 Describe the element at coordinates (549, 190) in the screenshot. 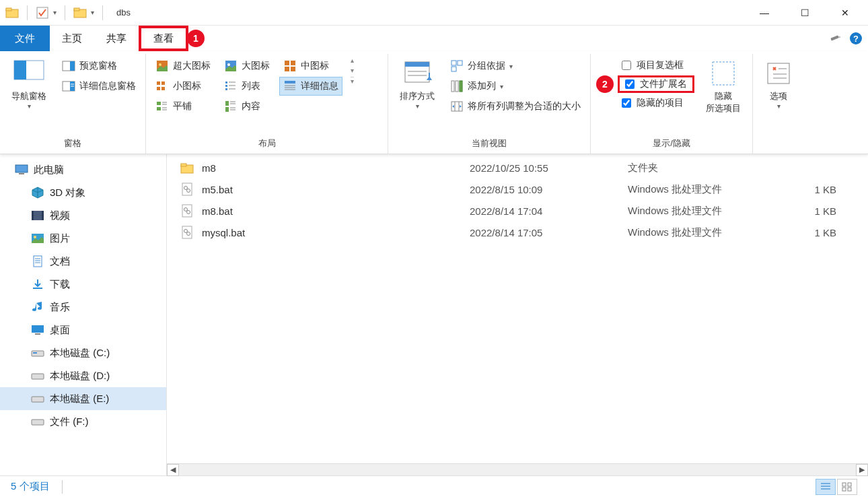

I see `file-date: 2022/8/15 10:09` at that location.